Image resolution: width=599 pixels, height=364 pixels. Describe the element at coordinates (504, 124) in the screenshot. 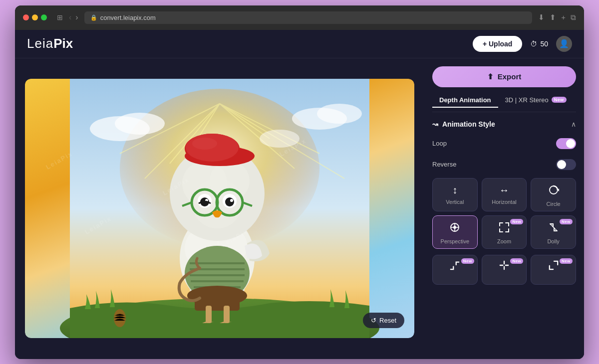

I see `animation-style-section: ↝ Animation Style ∧` at that location.